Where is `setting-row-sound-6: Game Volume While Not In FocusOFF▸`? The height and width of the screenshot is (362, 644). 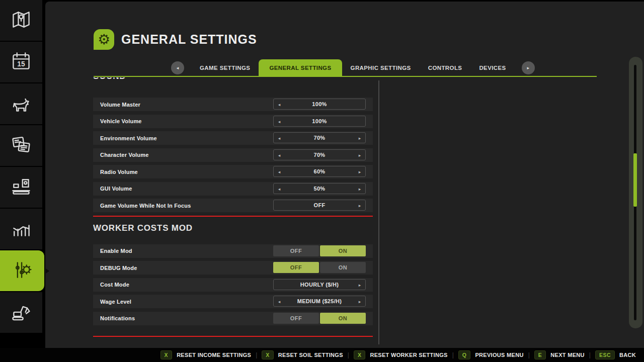 setting-row-sound-6: Game Volume While Not In FocusOFF▸ is located at coordinates (233, 205).